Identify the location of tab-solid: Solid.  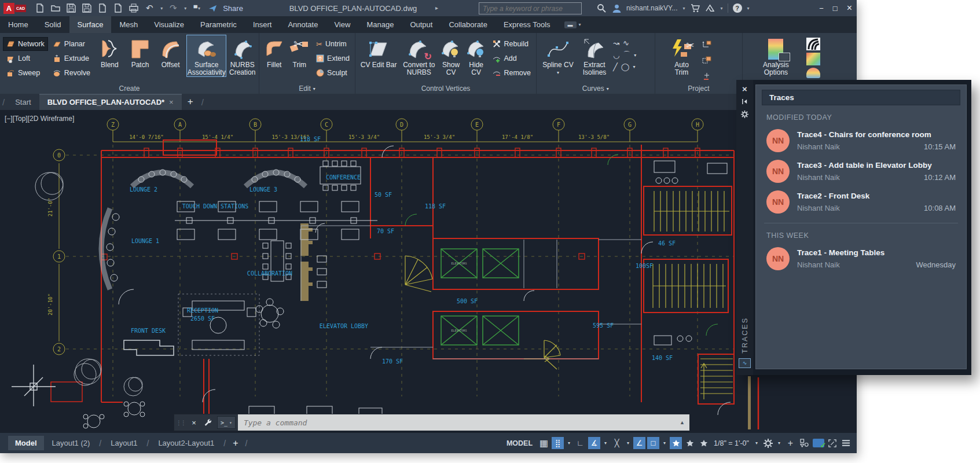
(53, 24).